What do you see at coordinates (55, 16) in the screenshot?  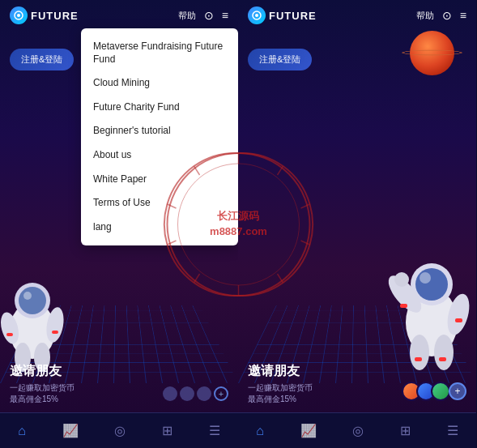 I see `logo-text: FUTURE` at bounding box center [55, 16].